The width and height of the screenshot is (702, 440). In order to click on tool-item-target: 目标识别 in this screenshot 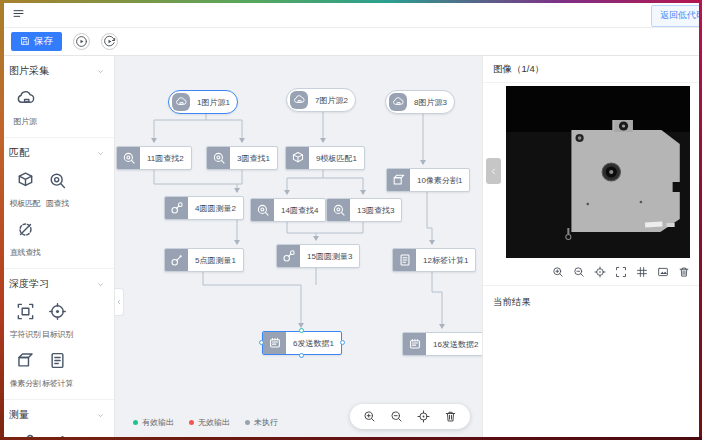, I will do `click(57, 321)`.